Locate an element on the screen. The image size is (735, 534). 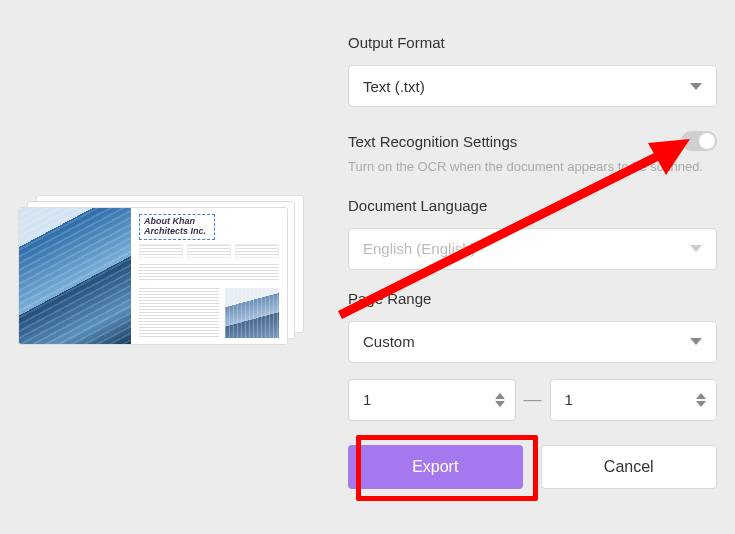
export-button-label: Export is located at coordinates (435, 467).